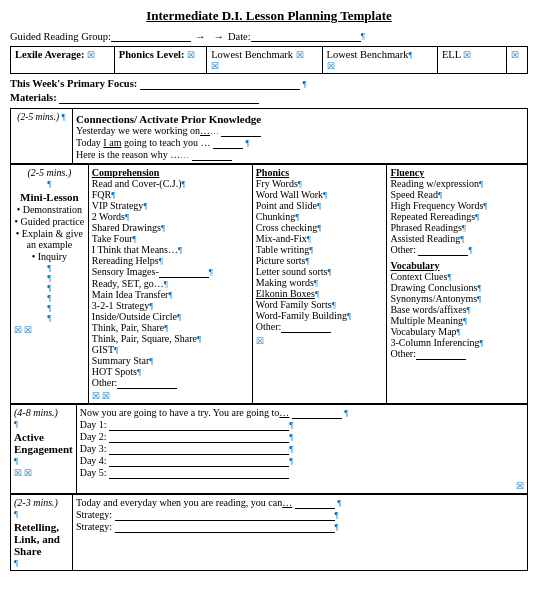 This screenshot has height=608, width=538. What do you see at coordinates (170, 238) in the screenshot?
I see `comp-item-6: Take Four¶` at bounding box center [170, 238].